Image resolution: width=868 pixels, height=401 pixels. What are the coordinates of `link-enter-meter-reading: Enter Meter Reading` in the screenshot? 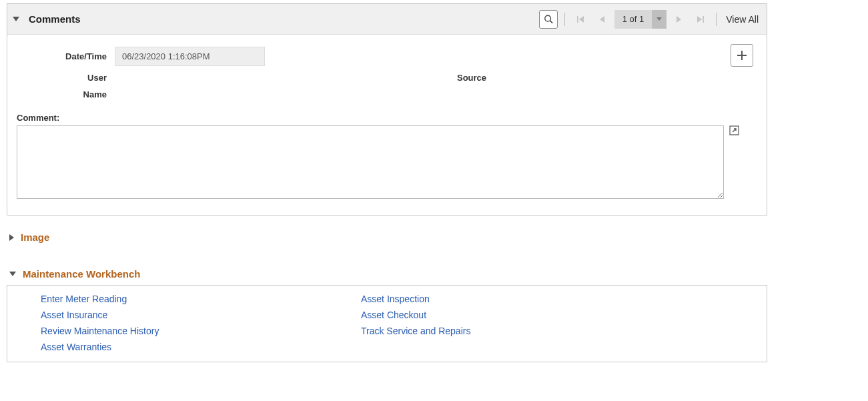 It's located at (201, 299).